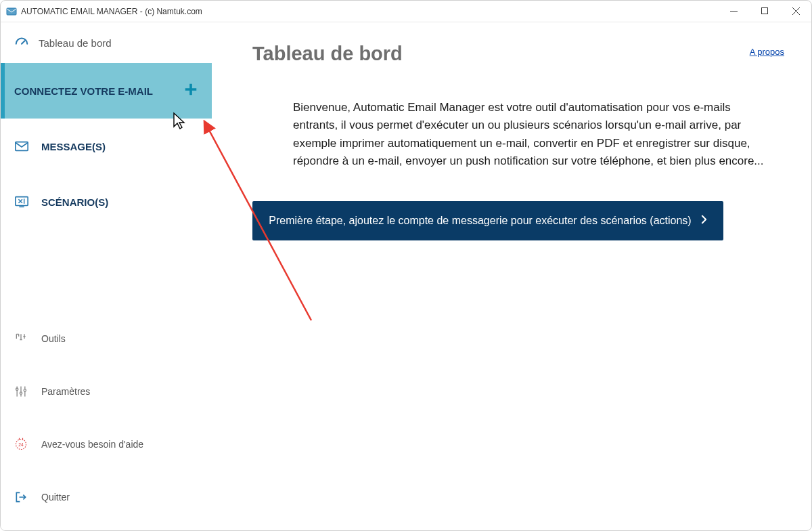 The image size is (812, 531). What do you see at coordinates (92, 444) in the screenshot?
I see `sidebar-item-label: Avez-vous besoin d'aide` at bounding box center [92, 444].